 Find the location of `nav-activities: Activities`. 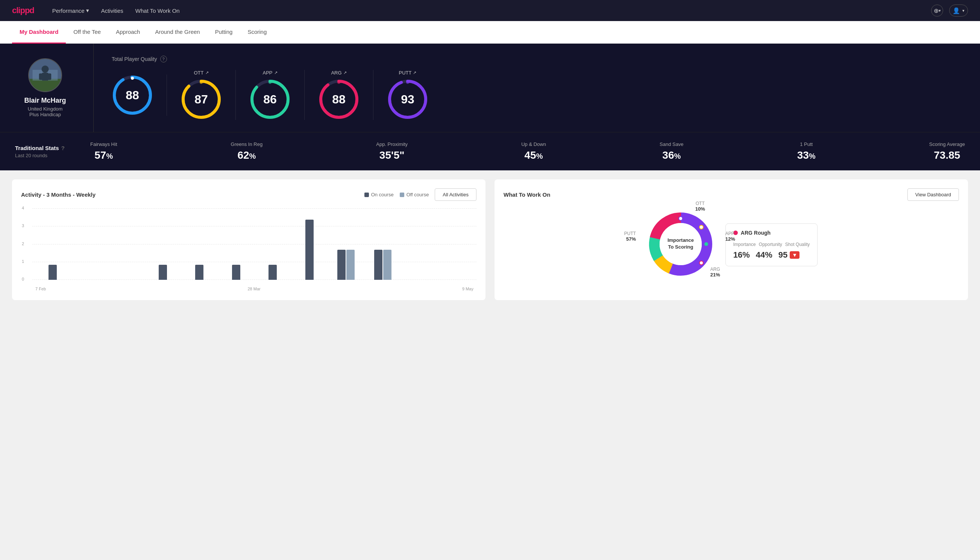

nav-activities: Activities is located at coordinates (112, 11).